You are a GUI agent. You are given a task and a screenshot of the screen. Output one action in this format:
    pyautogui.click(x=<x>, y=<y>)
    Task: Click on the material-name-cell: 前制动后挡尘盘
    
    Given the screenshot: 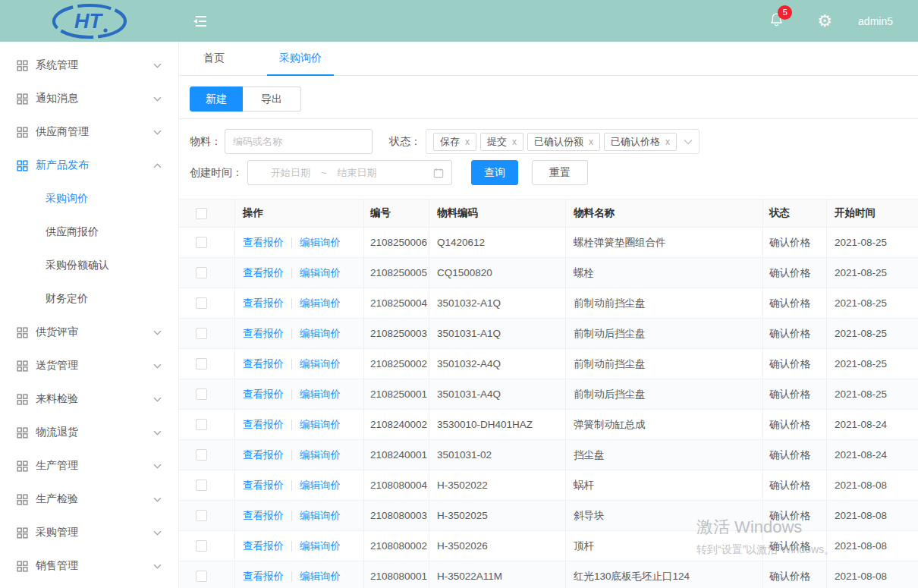 What is the action you would take?
    pyautogui.click(x=665, y=334)
    